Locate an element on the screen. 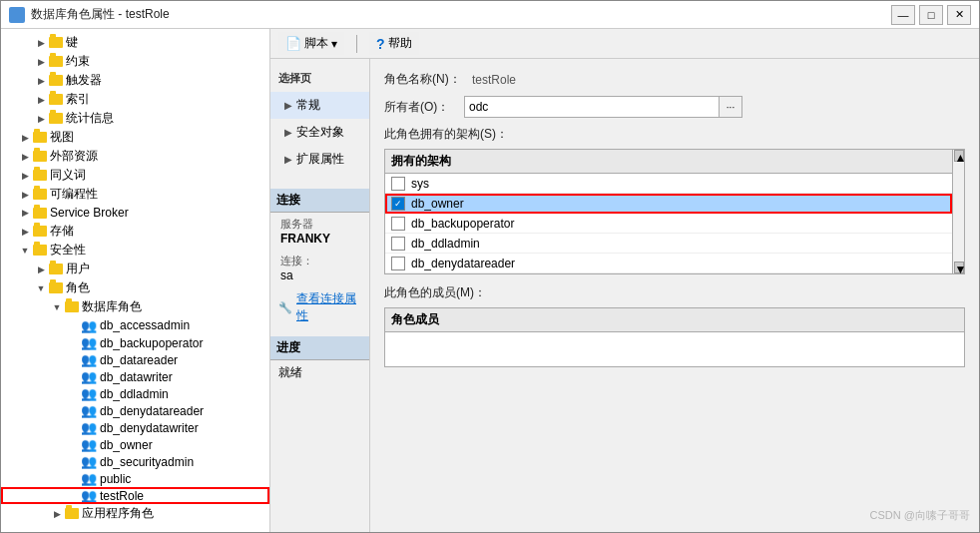 The image size is (980, 533). tree-label: db_owner is located at coordinates (126, 445).